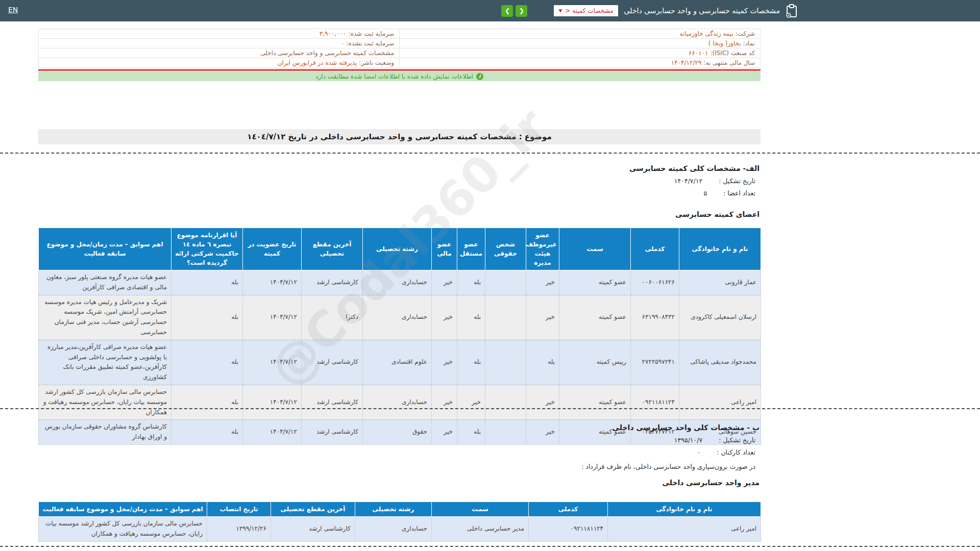 The height and width of the screenshot is (551, 980). Describe the element at coordinates (688, 440) in the screenshot. I see `unit-formation-value: ۱۳۹۵/۱۰/۷` at that location.